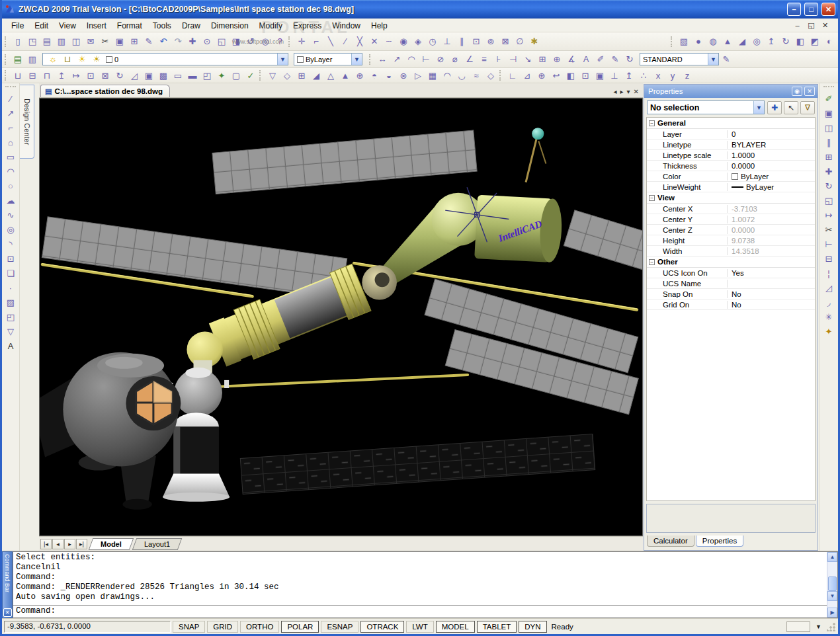  Describe the element at coordinates (687, 75) in the screenshot. I see `ucs-z-rotate-icon: z` at that location.